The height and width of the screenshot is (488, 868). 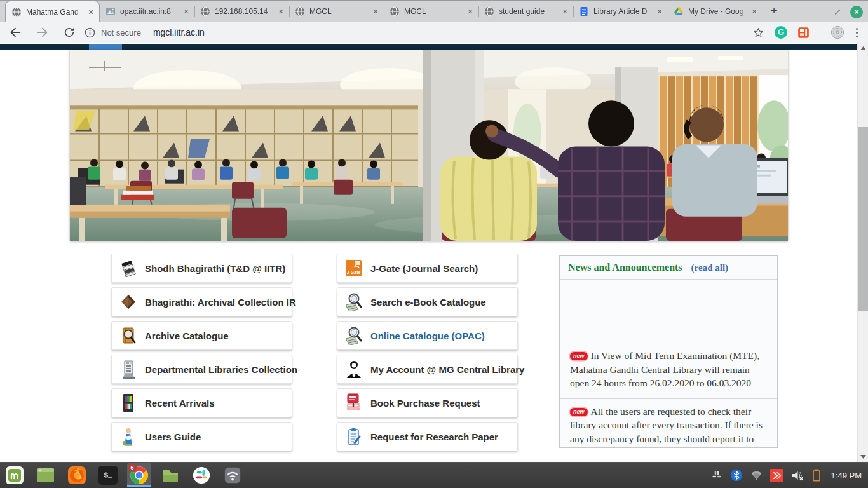 What do you see at coordinates (736, 475) in the screenshot?
I see `bluetooth-tray-icon` at bounding box center [736, 475].